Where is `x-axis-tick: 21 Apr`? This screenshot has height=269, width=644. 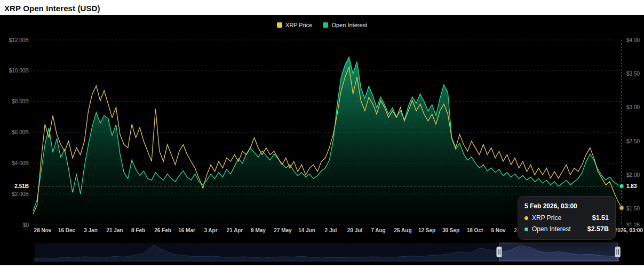
x-axis-tick: 21 Apr is located at coordinates (235, 230).